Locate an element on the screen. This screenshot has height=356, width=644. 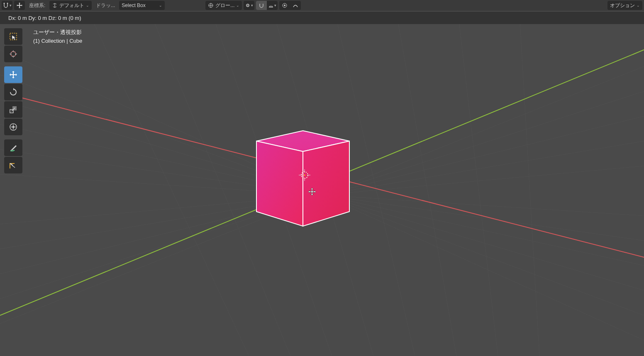
proportional-edit-toggle is located at coordinates (285, 5).